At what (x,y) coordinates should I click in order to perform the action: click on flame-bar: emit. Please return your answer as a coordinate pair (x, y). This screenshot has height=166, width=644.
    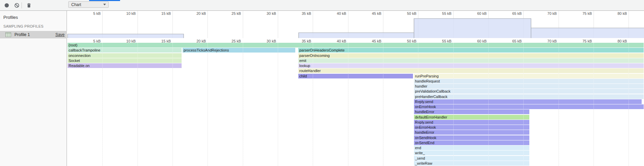
    Looking at the image, I should click on (471, 61).